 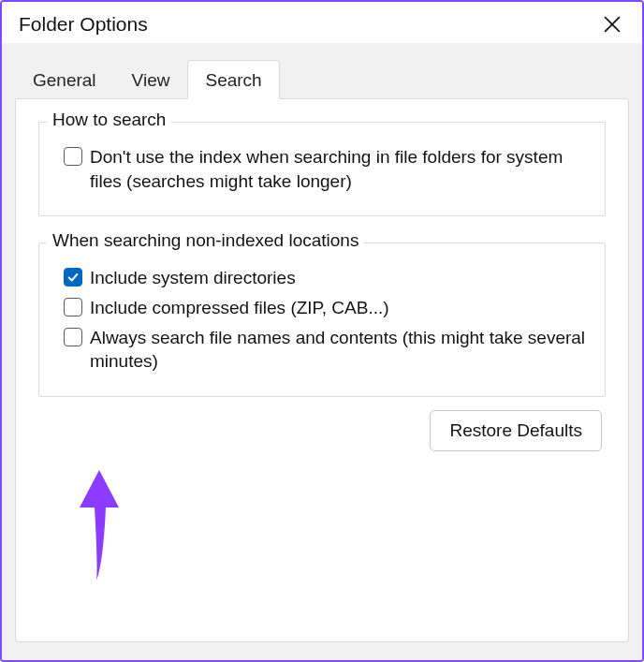 I want to click on checkbox-compressed, so click(x=73, y=307).